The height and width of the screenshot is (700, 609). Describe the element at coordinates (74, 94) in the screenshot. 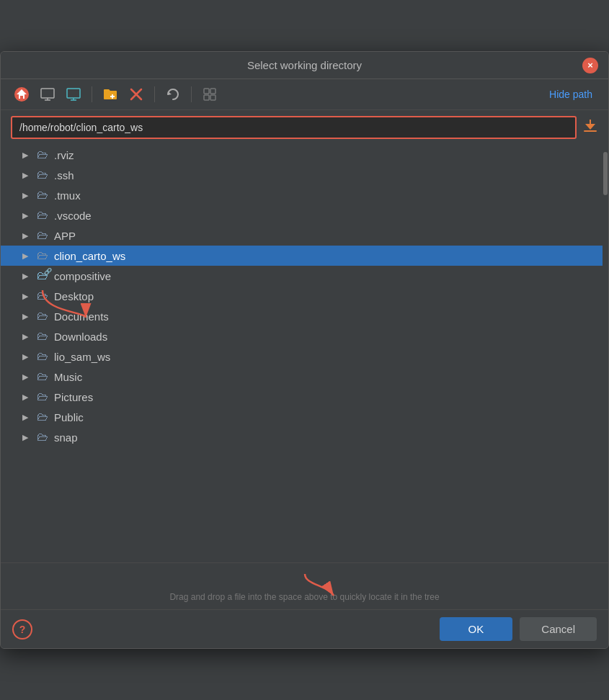

I see `monitor2-icon` at that location.